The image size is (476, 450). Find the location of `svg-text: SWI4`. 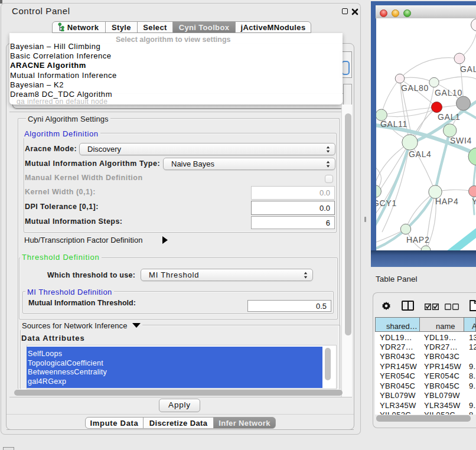

svg-text: SWI4 is located at coordinates (461, 141).